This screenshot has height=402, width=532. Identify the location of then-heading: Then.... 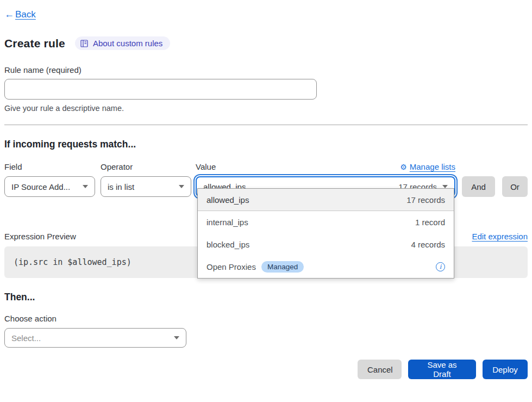
(266, 297).